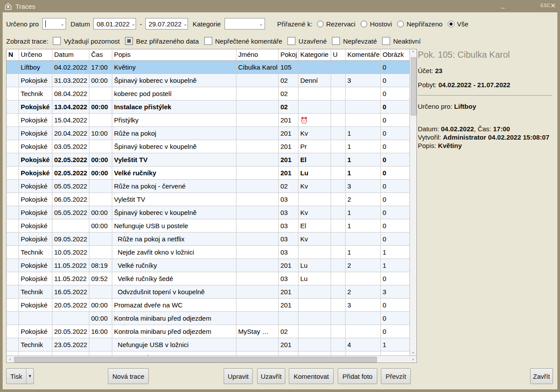 This screenshot has height=392, width=560. What do you see at coordinates (271, 376) in the screenshot?
I see `close-trace-button: Uzavřít` at bounding box center [271, 376].